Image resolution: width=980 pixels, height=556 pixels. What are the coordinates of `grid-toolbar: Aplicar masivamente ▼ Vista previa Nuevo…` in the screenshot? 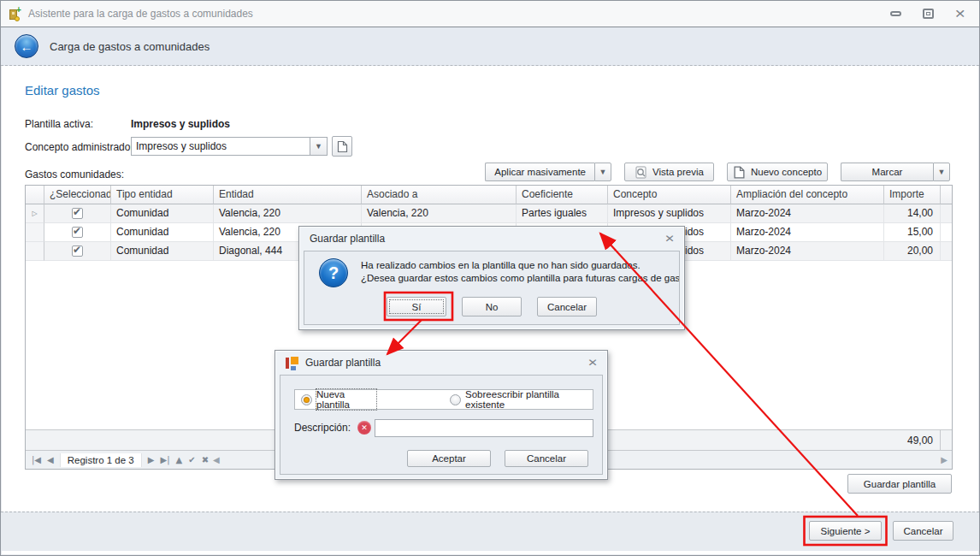 It's located at (717, 172).